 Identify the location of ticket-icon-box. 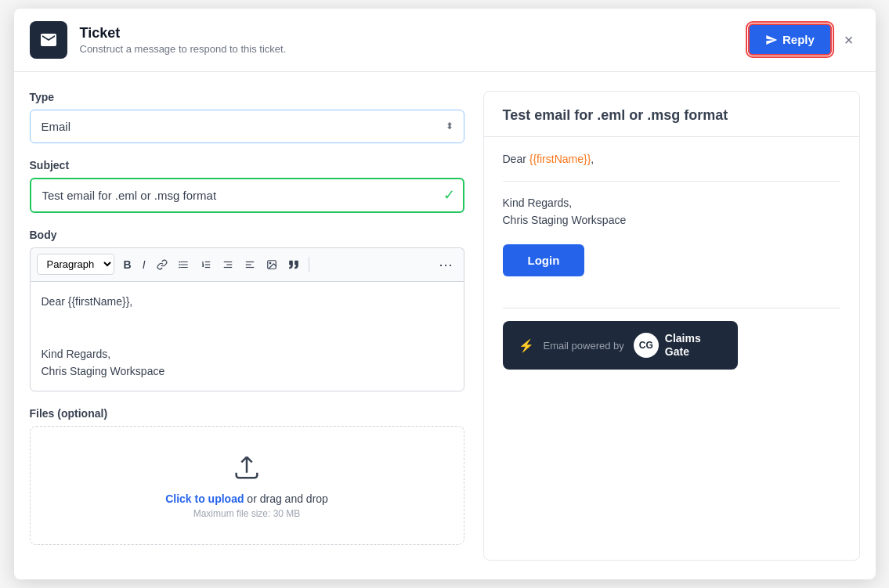
(49, 40).